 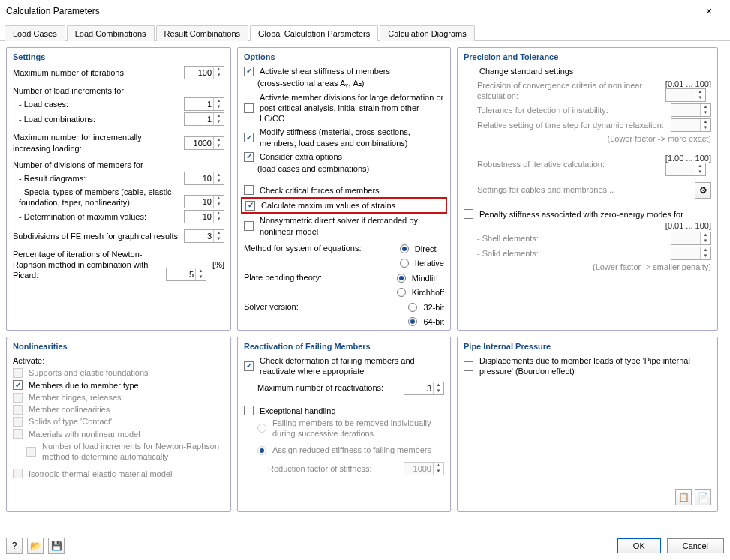 What do you see at coordinates (186, 274) in the screenshot?
I see `nr-spinner: ▲▼` at bounding box center [186, 274].